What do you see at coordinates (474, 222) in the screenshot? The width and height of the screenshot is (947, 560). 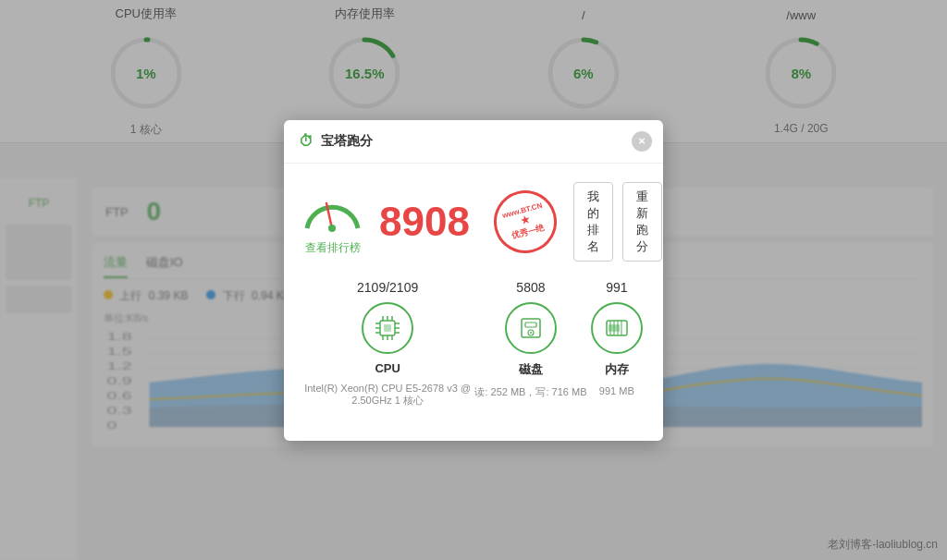 I see `score-row: 查看排行榜 8908 www.BT.CN ★ 优秀一绝 我的排名 重新跑分` at bounding box center [474, 222].